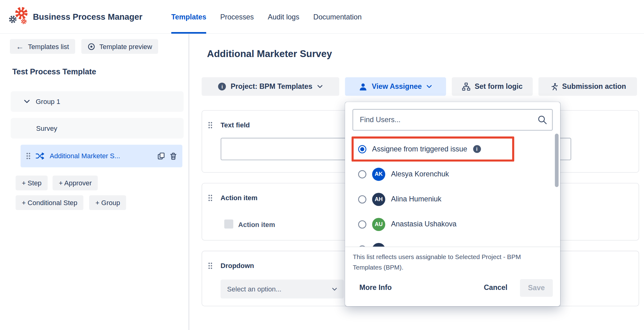  Describe the element at coordinates (495, 287) in the screenshot. I see `cancel-button: Cancel` at that location.